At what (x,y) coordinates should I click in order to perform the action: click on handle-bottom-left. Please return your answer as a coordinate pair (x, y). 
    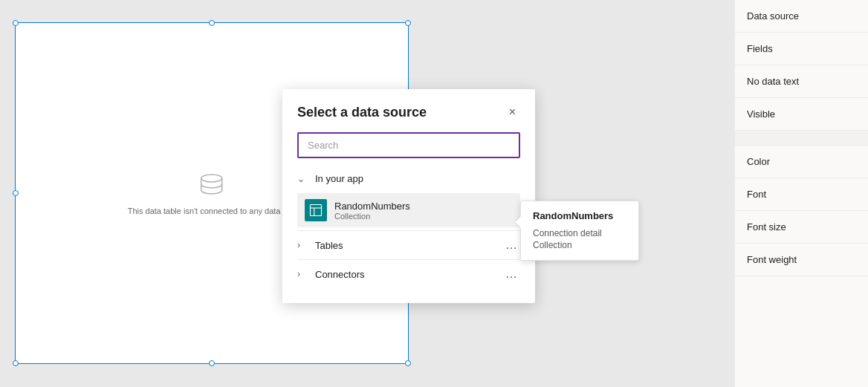
    Looking at the image, I should click on (16, 363).